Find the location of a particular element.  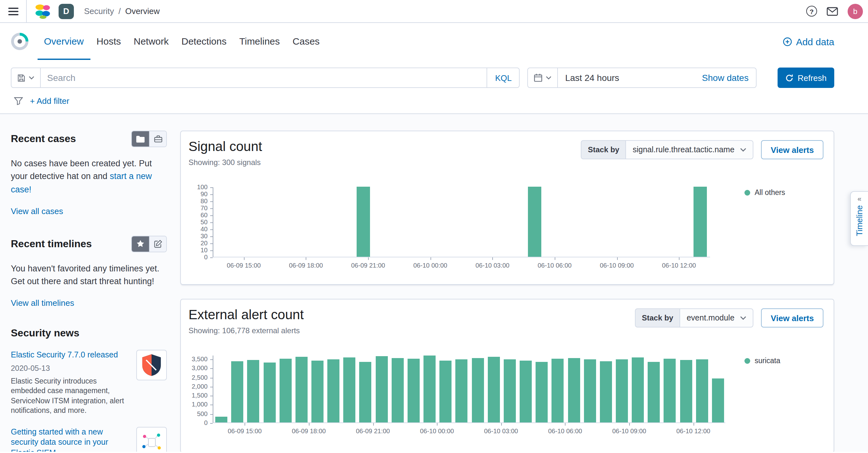

favorite-timelines-button is located at coordinates (140, 244).